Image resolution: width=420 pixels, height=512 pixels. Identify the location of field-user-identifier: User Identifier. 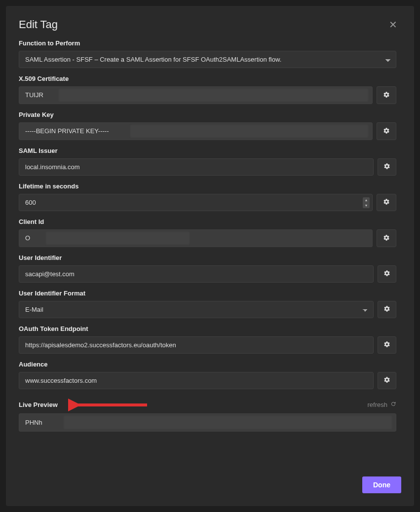
(207, 268).